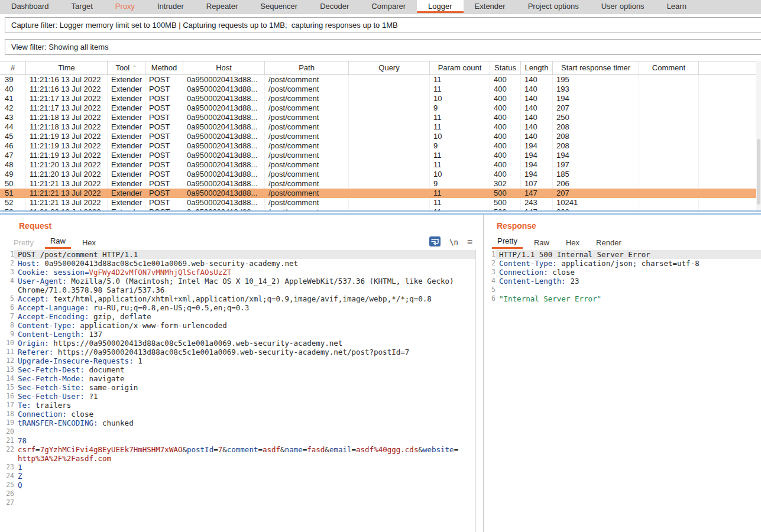 This screenshot has width=761, height=532. Describe the element at coordinates (164, 69) in the screenshot. I see `column-header-method: Method` at that location.